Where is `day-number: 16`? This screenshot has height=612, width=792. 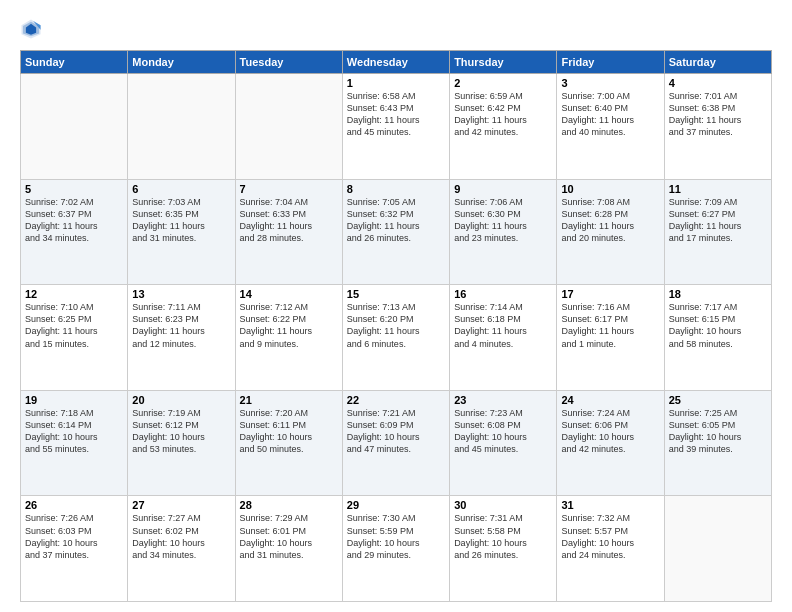 day-number: 16 is located at coordinates (503, 294).